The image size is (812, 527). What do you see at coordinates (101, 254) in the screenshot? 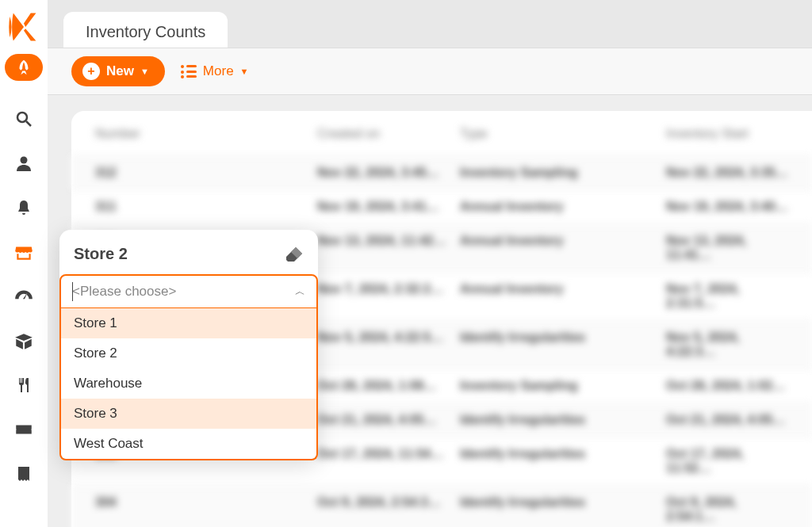
I see `popup-title: Store 2` at bounding box center [101, 254].